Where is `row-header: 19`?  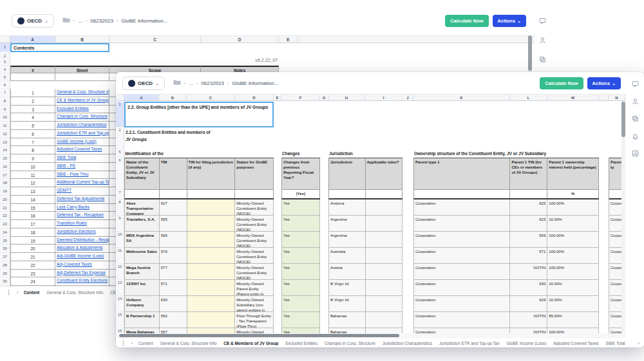
row-header: 19 is located at coordinates (5, 192).